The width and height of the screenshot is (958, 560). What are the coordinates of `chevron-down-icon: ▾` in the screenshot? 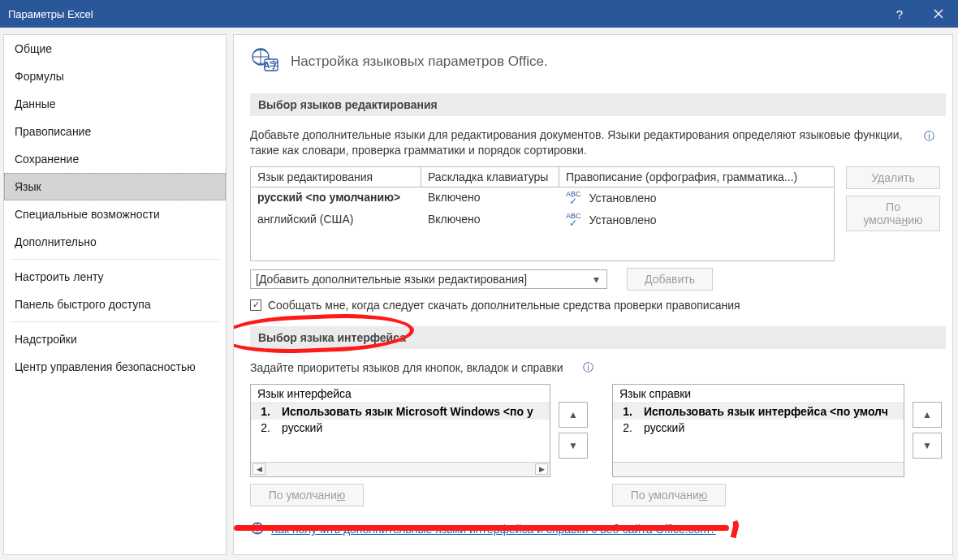 It's located at (596, 279).